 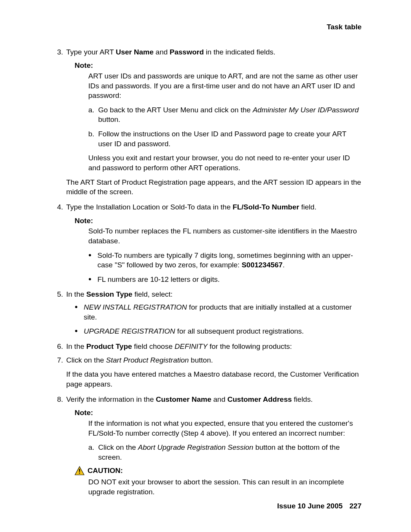 I want to click on step-number: 5., so click(x=62, y=294).